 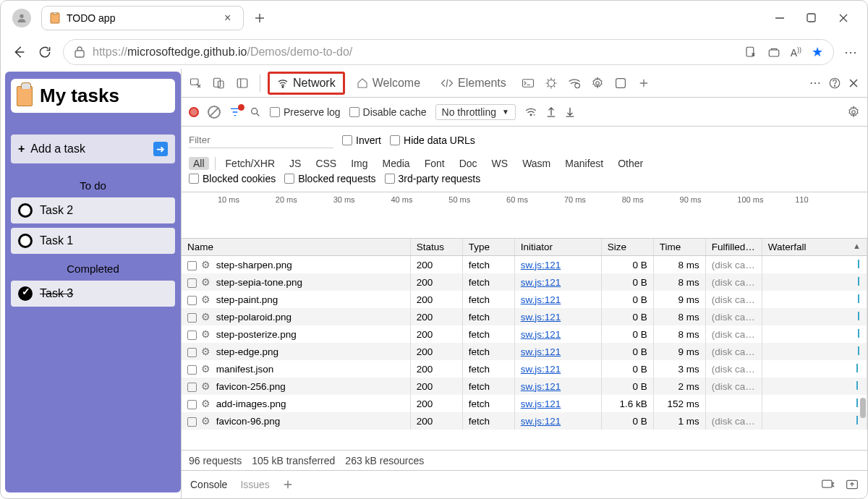 I want to click on close-devtools-icon, so click(x=854, y=83).